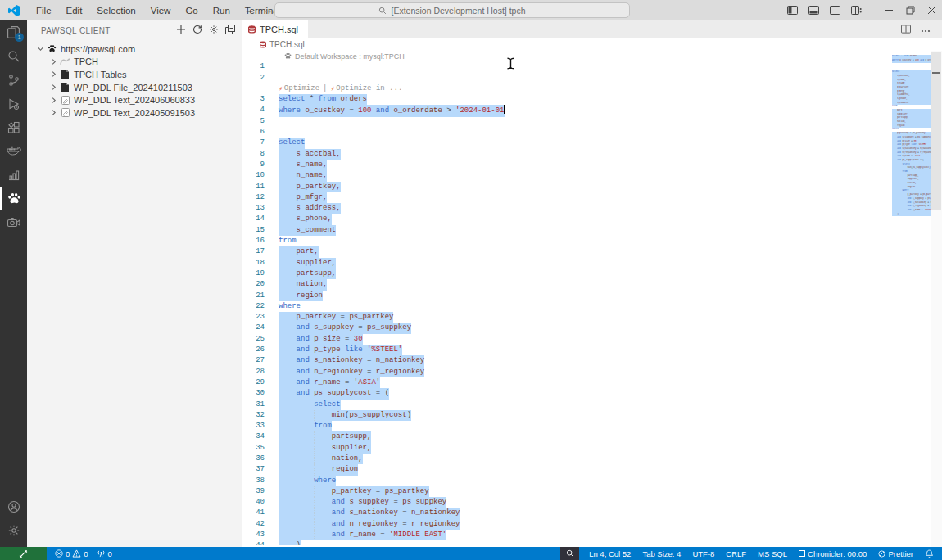 This screenshot has height=560, width=942. What do you see at coordinates (936, 299) in the screenshot?
I see `editor-scrollbar` at bounding box center [936, 299].